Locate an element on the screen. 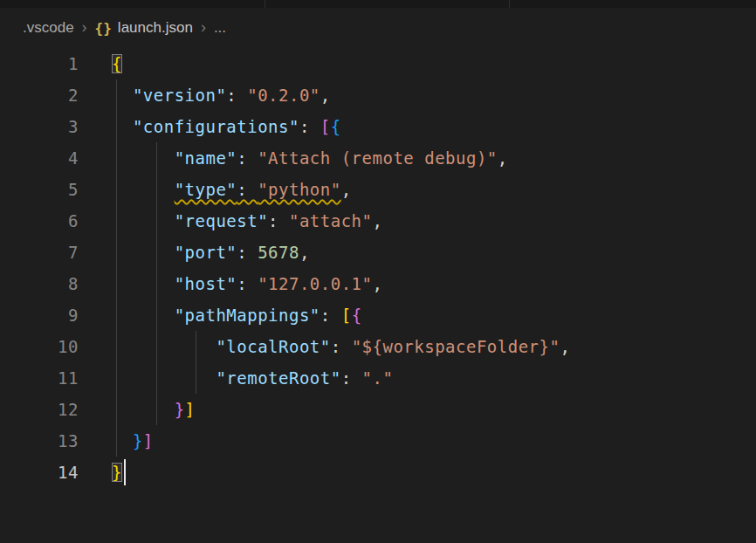 Image resolution: width=756 pixels, height=543 pixels. code-content: "request": "attach", is located at coordinates (230, 221).